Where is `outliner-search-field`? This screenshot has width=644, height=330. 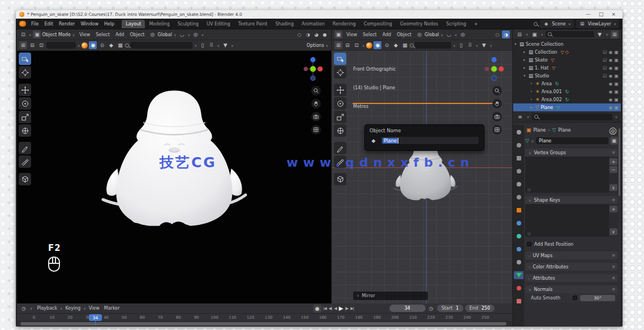
outliner-search-field is located at coordinates (570, 34).